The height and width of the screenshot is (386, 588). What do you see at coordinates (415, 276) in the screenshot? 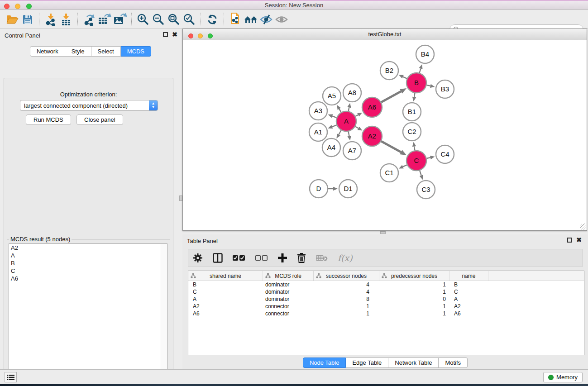
I see `column-header-predecessor-nodes: predecessor nodes` at bounding box center [415, 276].